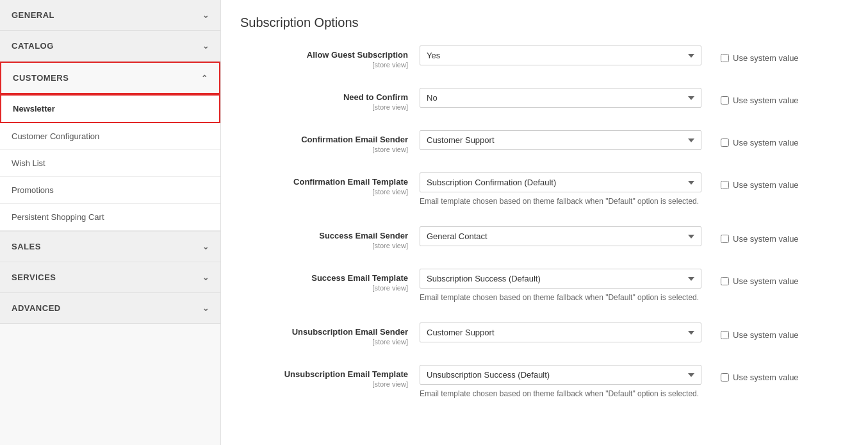 This screenshot has height=445, width=868. What do you see at coordinates (110, 308) in the screenshot?
I see `sidebar-item-advanced: ADVANCED ⌄` at bounding box center [110, 308].